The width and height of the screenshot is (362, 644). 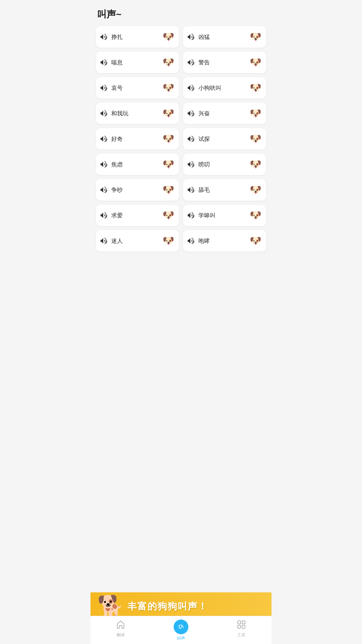 What do you see at coordinates (137, 37) in the screenshot?
I see `sound-card-1: 挣扎 🐶` at bounding box center [137, 37].